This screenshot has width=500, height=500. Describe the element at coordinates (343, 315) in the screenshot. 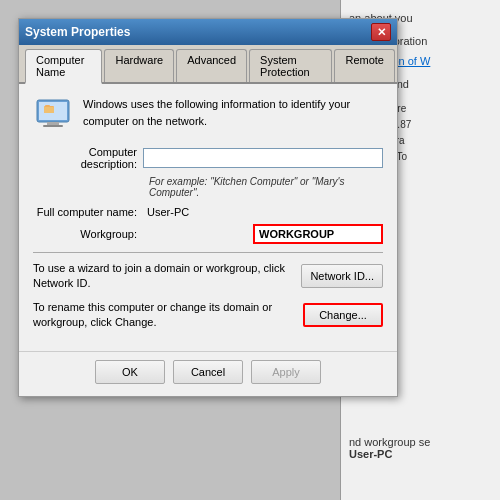

I see `change-button: Change...` at that location.